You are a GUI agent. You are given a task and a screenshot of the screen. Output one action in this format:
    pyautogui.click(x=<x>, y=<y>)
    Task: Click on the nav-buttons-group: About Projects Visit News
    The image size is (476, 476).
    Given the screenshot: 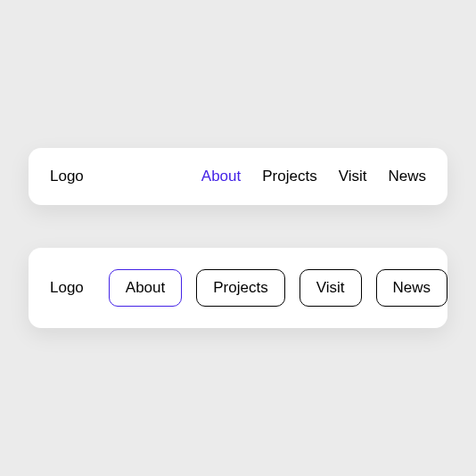 What is the action you would take?
    pyautogui.click(x=278, y=288)
    